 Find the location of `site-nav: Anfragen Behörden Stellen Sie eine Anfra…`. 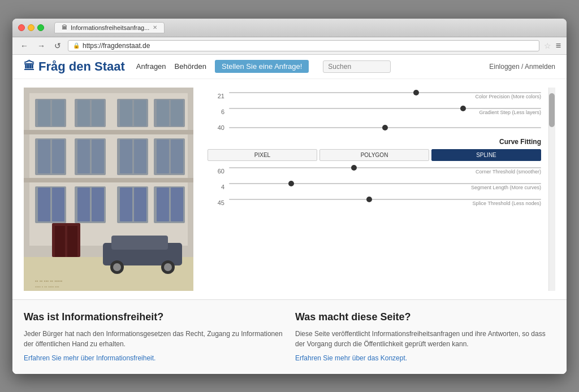

site-nav: Anfragen Behörden Stellen Sie eine Anfra… is located at coordinates (263, 67).